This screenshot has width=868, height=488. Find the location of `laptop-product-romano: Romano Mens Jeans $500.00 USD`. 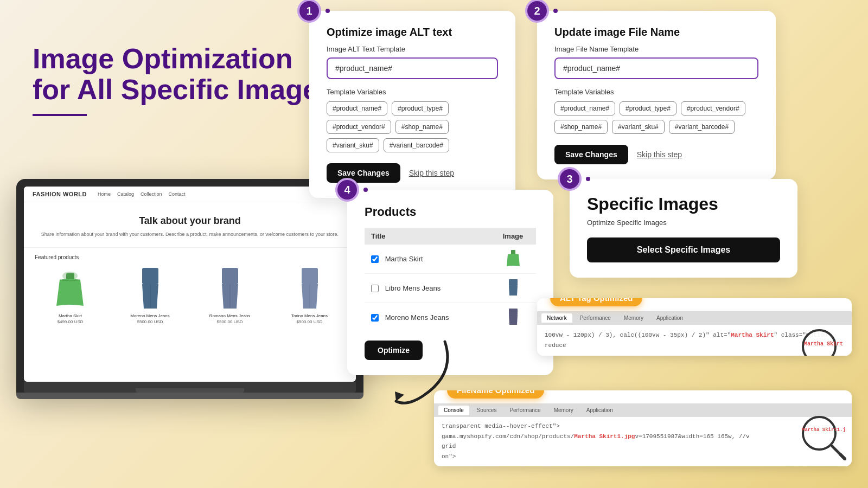

laptop-product-romano: Romano Mens Jeans $500.00 USD is located at coordinates (230, 296).